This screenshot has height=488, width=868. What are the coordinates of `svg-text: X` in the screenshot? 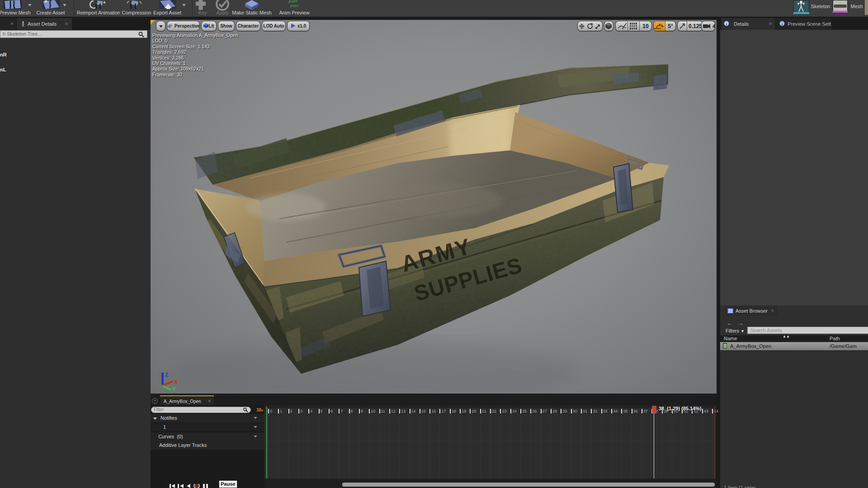 It's located at (176, 382).